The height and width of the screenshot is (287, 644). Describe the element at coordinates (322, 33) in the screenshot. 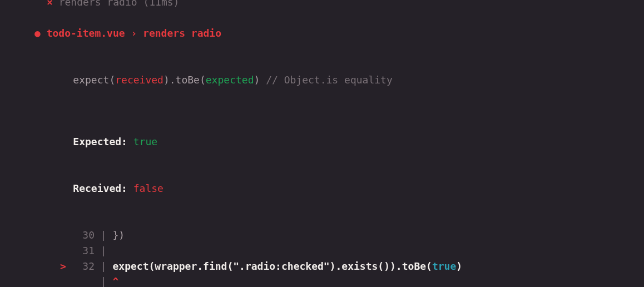

I see `test-header: ● todo-item.vue › renders radio` at that location.